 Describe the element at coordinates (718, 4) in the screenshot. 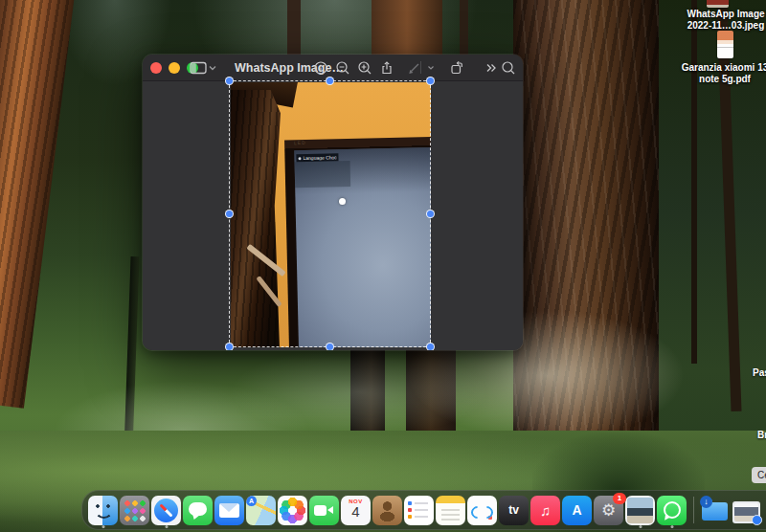

I see `desktop-jpeg-thumbnail-icon` at that location.